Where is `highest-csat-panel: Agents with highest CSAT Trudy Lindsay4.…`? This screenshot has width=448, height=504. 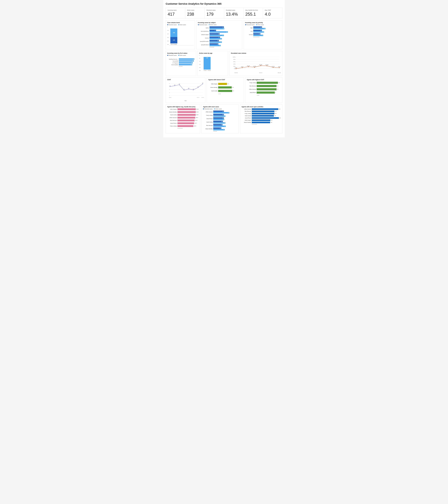 highest-csat-panel: Agents with highest CSAT Trudy Lindsay4.… is located at coordinates (264, 90).